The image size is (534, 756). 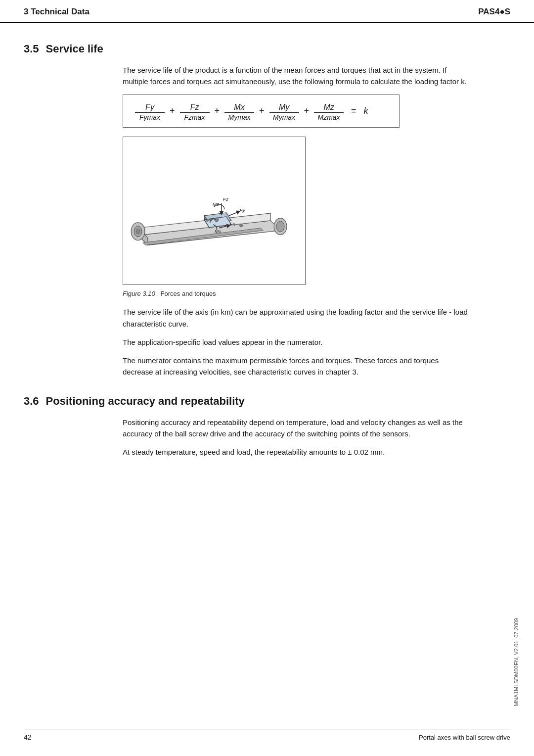 What do you see at coordinates (225, 200) in the screenshot?
I see `svg-text: Fz` at bounding box center [225, 200].